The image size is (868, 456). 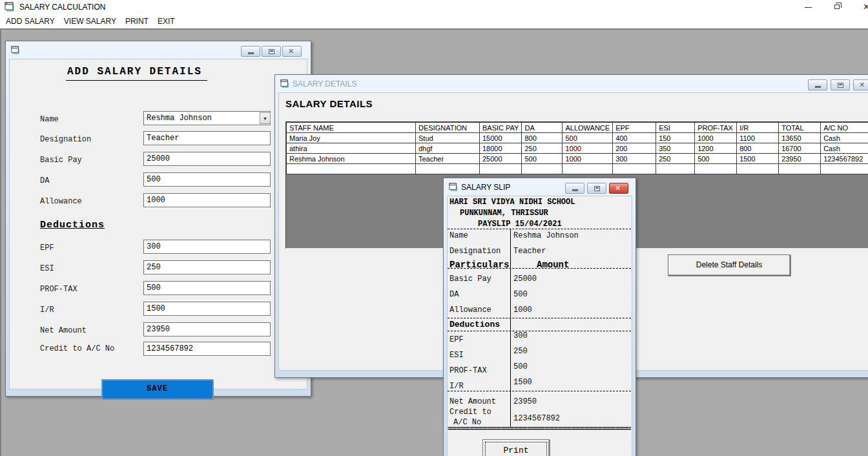 I want to click on table-cell: 23950, so click(x=800, y=159).